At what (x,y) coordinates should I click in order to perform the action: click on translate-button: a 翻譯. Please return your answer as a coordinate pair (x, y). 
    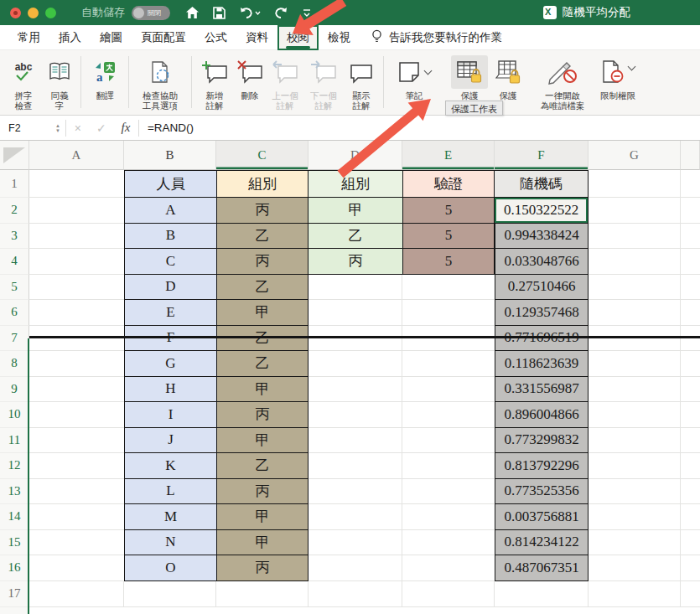
    Looking at the image, I should click on (105, 77).